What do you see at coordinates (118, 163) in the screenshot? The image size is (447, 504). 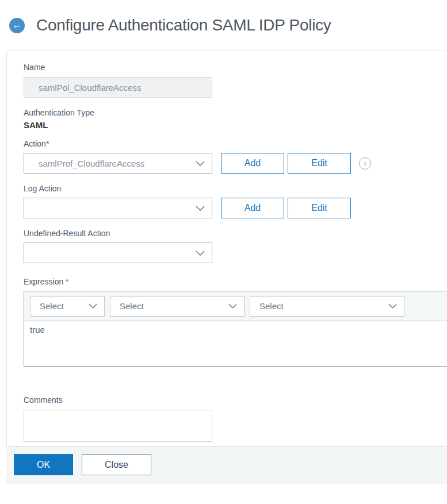 I see `action-select: samlProf_CloudflareAccess` at bounding box center [118, 163].